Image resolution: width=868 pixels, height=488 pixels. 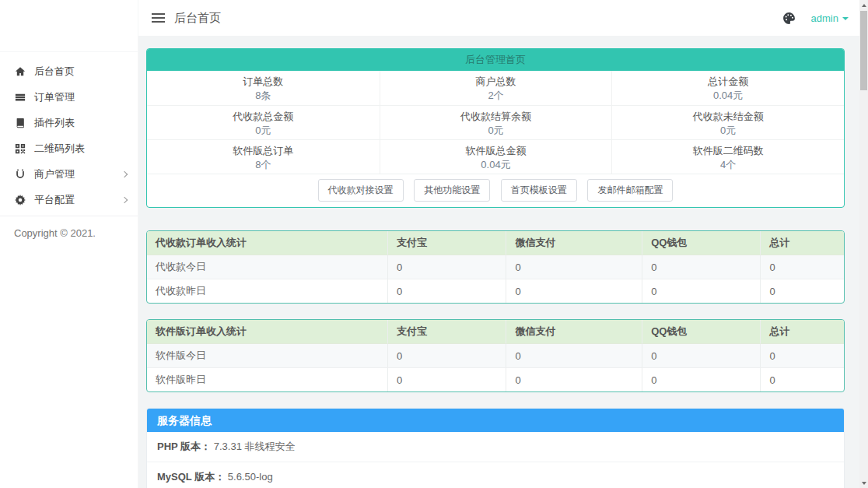 What do you see at coordinates (184, 447) in the screenshot?
I see `server-info-label: PHP 版本：` at bounding box center [184, 447].